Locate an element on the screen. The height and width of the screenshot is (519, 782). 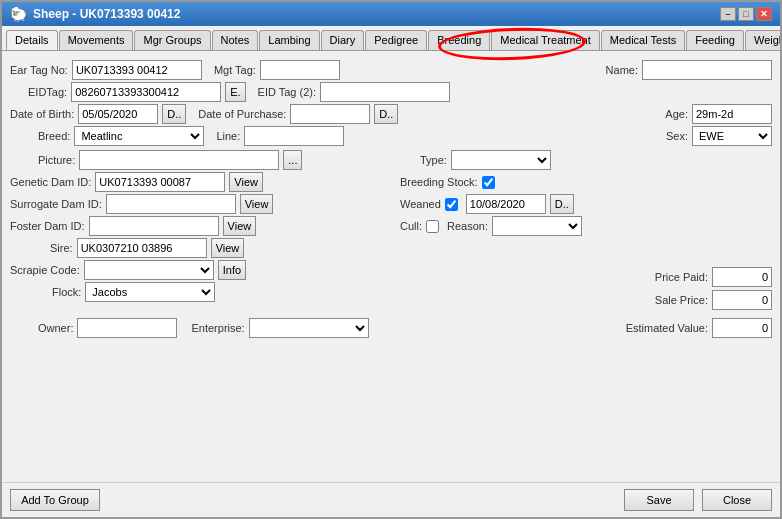
row-picture: Picture: ... is located at coordinates (196, 160).